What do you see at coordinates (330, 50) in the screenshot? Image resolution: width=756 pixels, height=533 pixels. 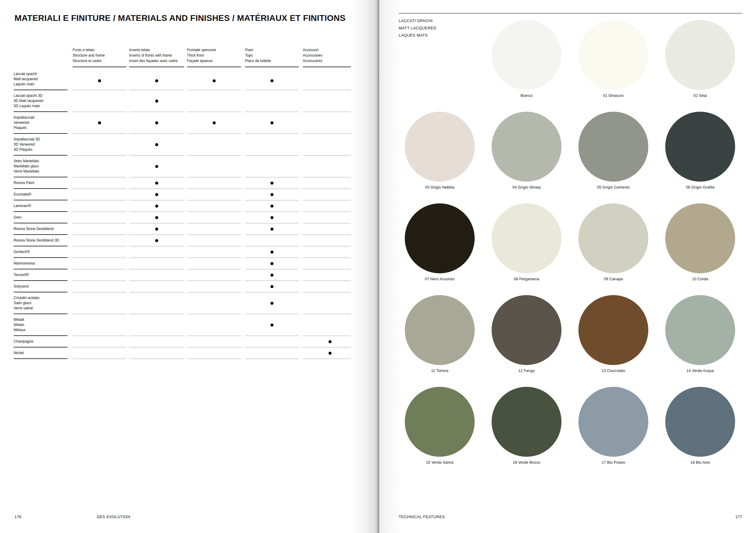 I see `column-header-line: Accessori` at bounding box center [330, 50].